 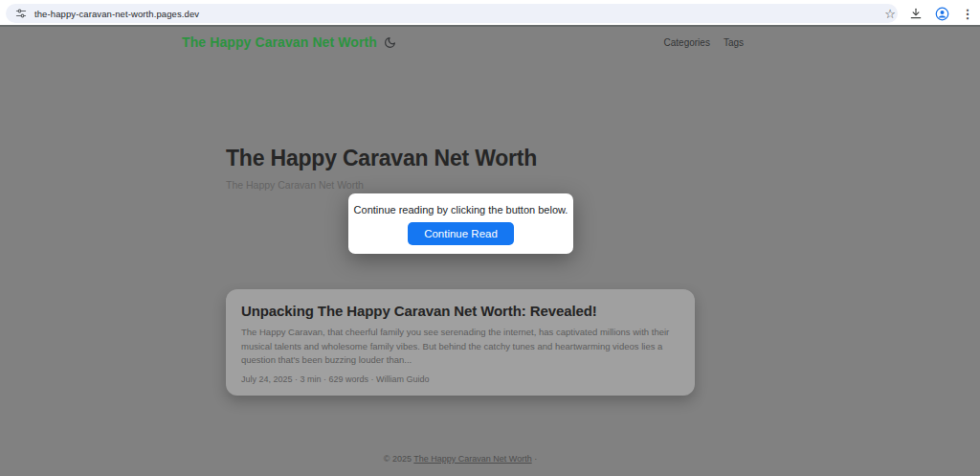 What do you see at coordinates (117, 13) in the screenshot?
I see `url-text: the-happy-caravan-net-worth.pages.dev` at bounding box center [117, 13].